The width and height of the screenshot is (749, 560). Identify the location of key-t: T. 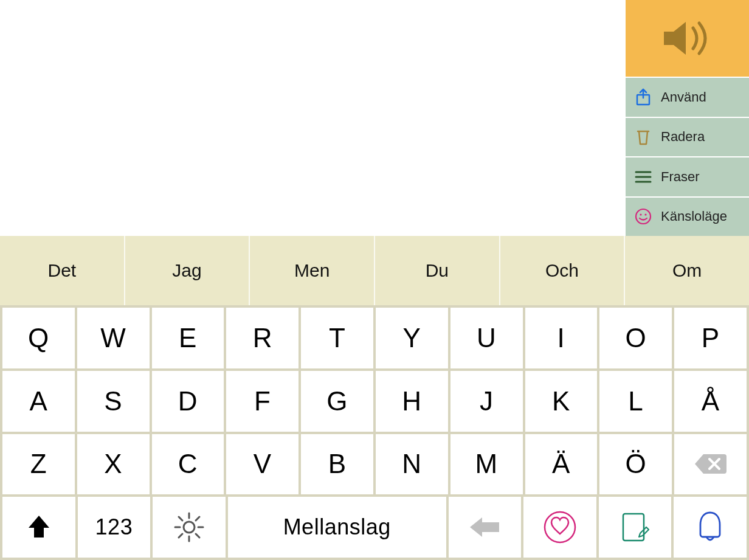
(337, 338).